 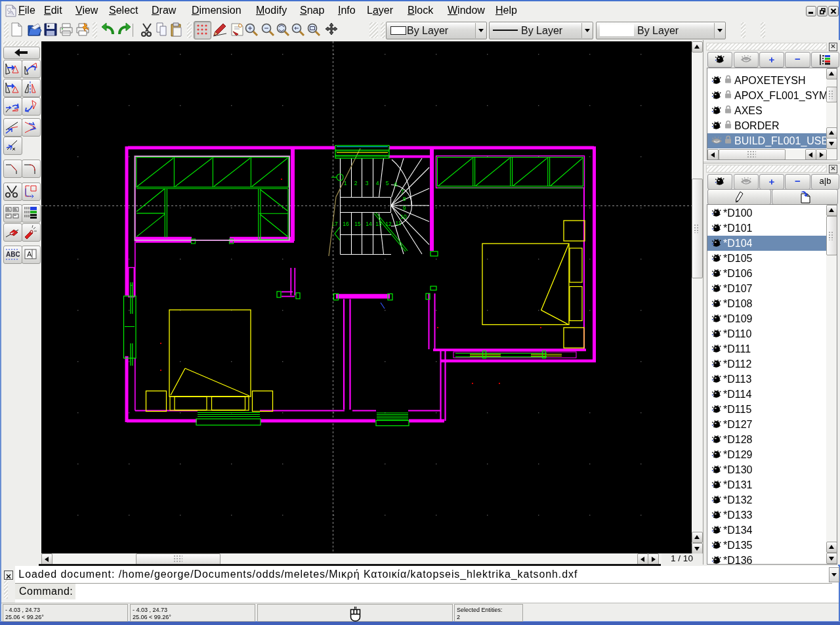 What do you see at coordinates (388, 224) in the screenshot?
I see `svg-text: 12` at bounding box center [388, 224].